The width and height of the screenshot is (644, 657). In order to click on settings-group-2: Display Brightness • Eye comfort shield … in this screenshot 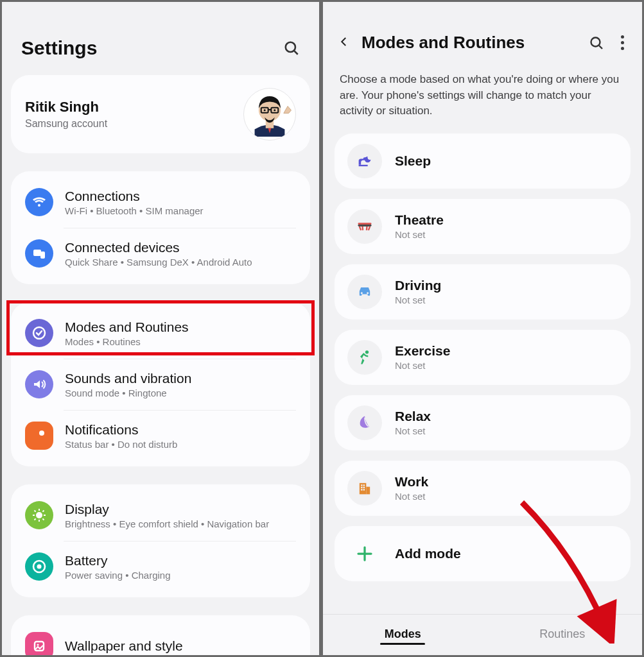, I will do `click(161, 541)`.